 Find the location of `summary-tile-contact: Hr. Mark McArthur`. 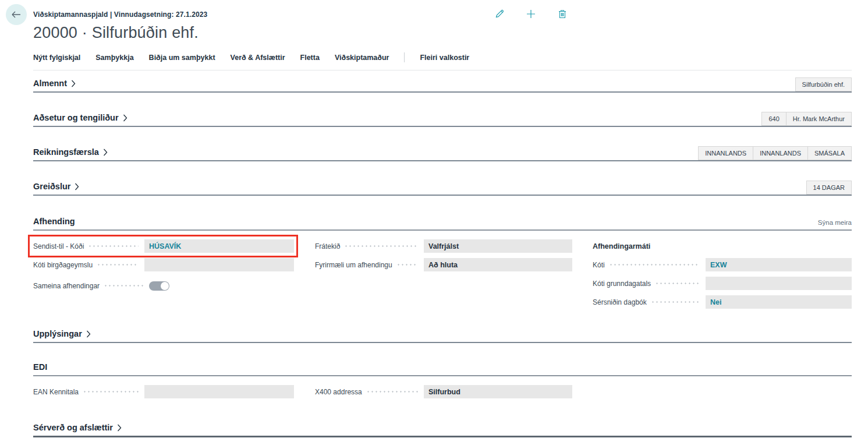

summary-tile-contact: Hr. Mark McArthur is located at coordinates (819, 119).